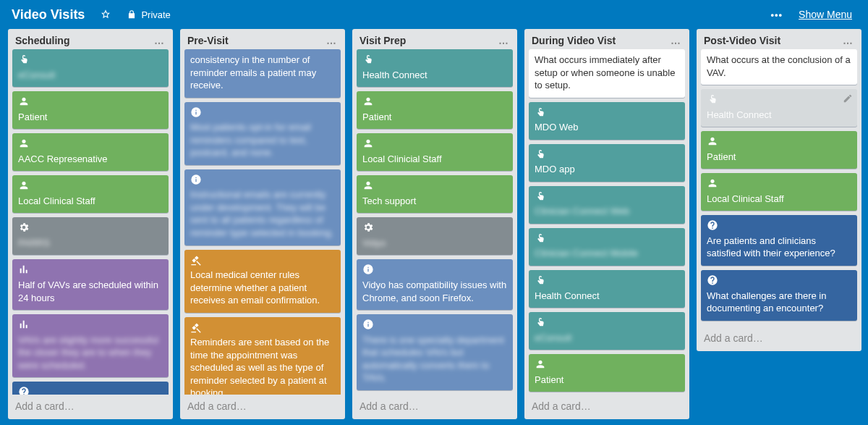 Image resolution: width=868 pixels, height=425 pixels. What do you see at coordinates (90, 75) in the screenshot?
I see `card-text: eConsult` at bounding box center [90, 75].